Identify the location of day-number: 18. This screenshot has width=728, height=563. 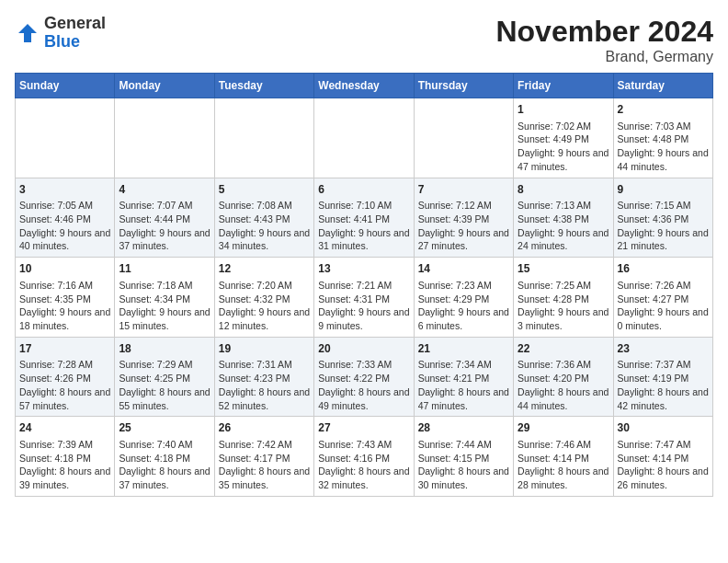
(164, 350).